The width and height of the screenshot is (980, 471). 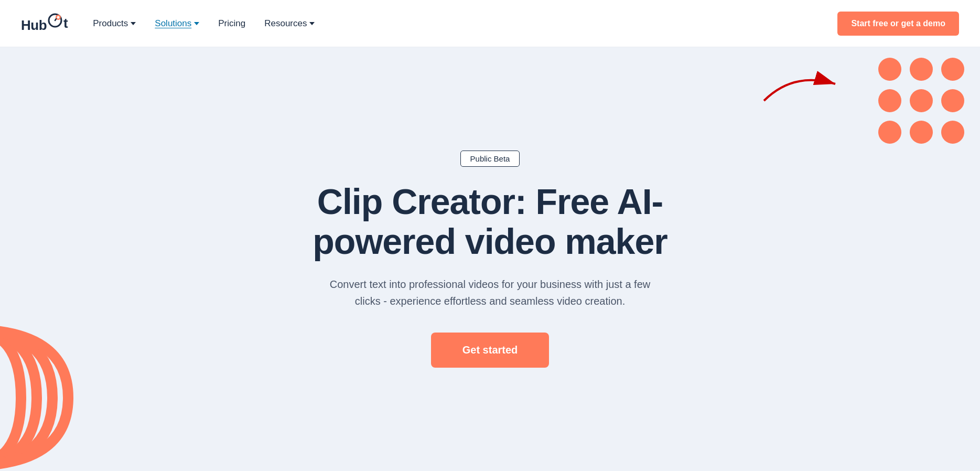 What do you see at coordinates (37, 398) in the screenshot?
I see `arc-decoration` at bounding box center [37, 398].